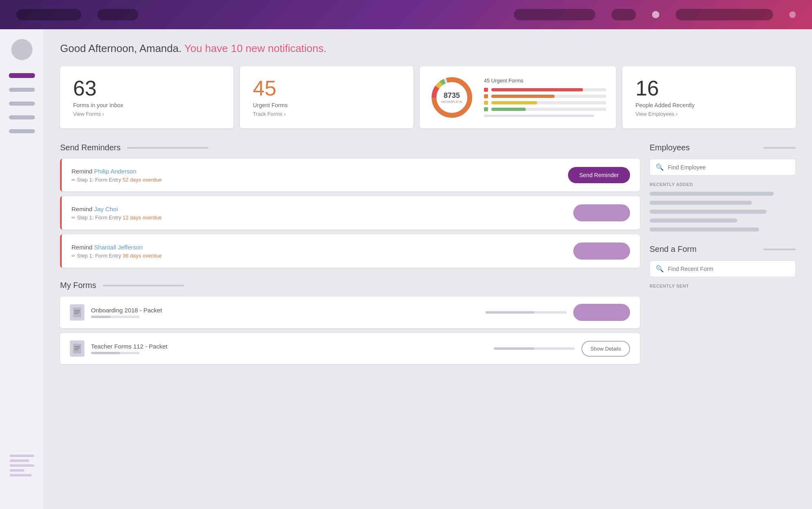 The width and height of the screenshot is (812, 509). Describe the element at coordinates (350, 312) in the screenshot. I see `form-card-1: Onboarding 2018 - Packet` at that location.